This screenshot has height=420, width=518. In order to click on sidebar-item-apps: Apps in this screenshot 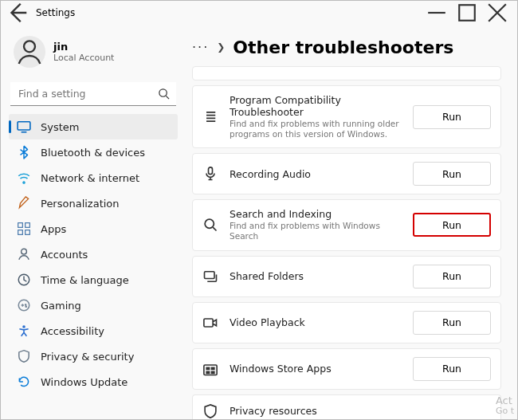, I will do `click(93, 229)`.